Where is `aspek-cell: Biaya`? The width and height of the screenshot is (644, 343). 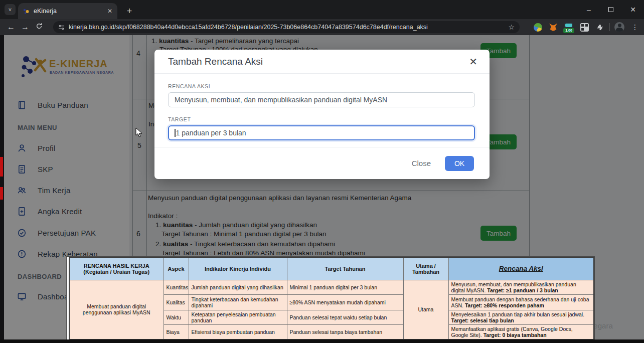 aspek-cell: Biaya is located at coordinates (176, 332).